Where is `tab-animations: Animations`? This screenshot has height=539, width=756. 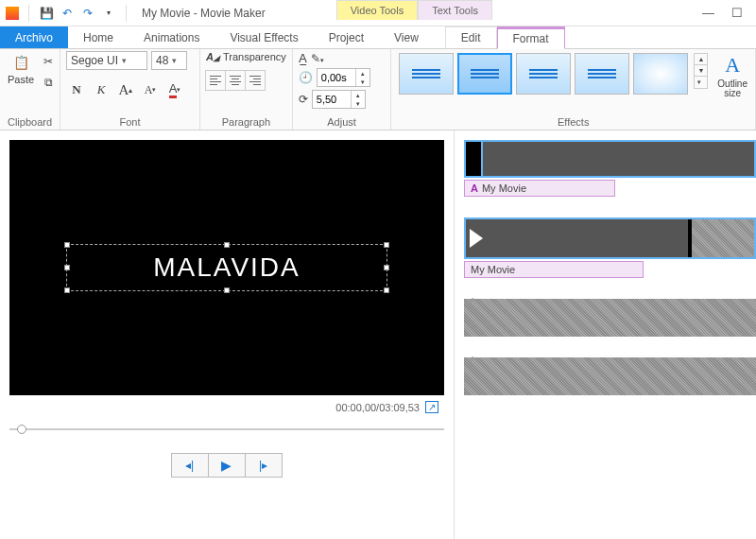
tab-animations: Animations is located at coordinates (172, 38).